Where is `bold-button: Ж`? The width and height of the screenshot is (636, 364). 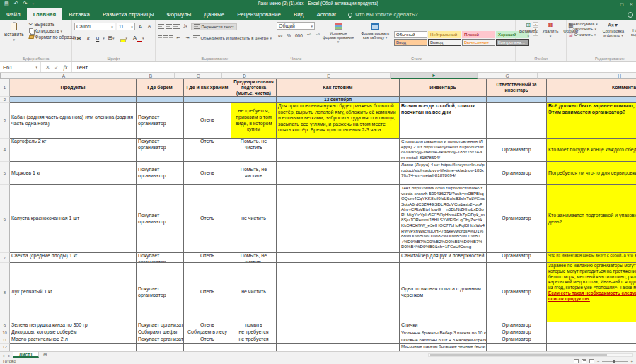
bold-button: Ж is located at coordinates (79, 38).